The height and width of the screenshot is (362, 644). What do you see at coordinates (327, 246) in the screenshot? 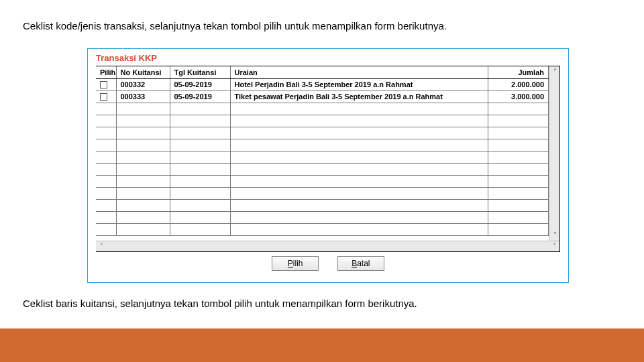
I see `horizontal-scrollbar: ˂ ˃` at bounding box center [327, 246].